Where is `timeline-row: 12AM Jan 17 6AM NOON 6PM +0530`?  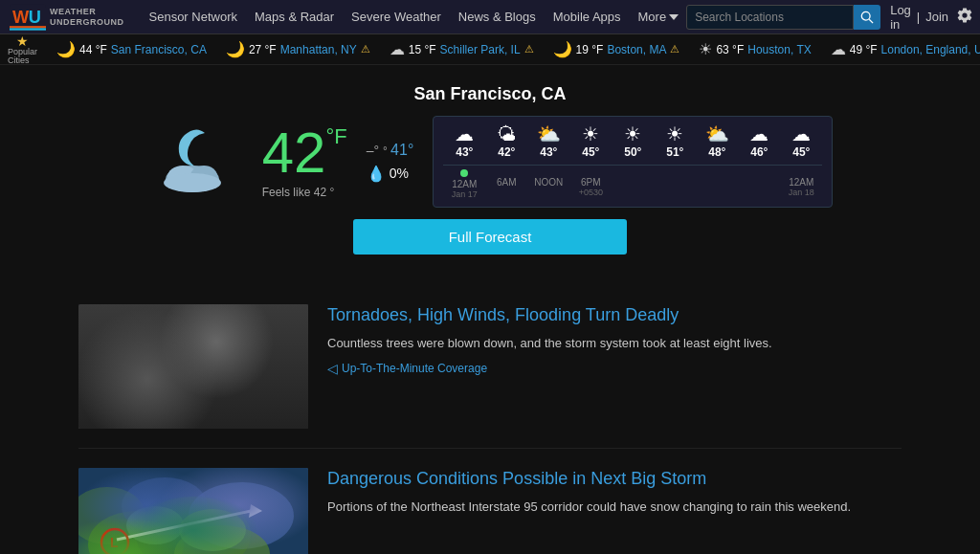
timeline-row: 12AM Jan 17 6AM NOON 6PM +0530 is located at coordinates (633, 182).